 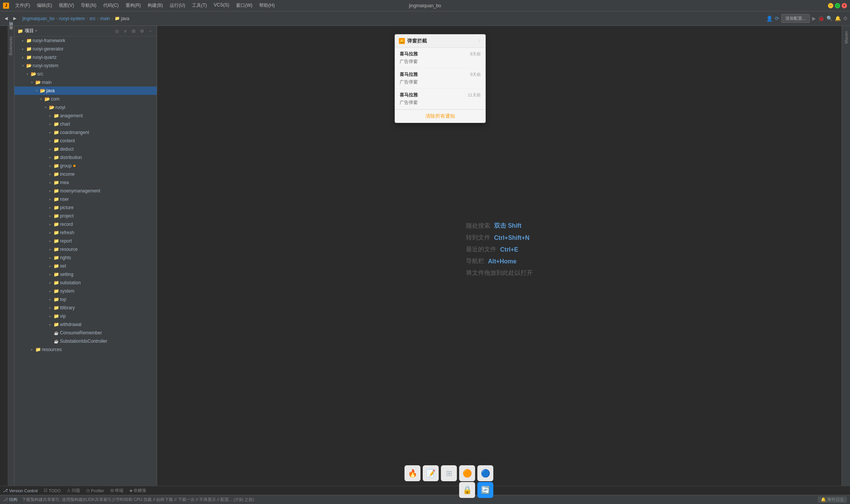 What do you see at coordinates (89, 5) in the screenshot?
I see `menu-navigate: 导航(N)` at bounding box center [89, 5].